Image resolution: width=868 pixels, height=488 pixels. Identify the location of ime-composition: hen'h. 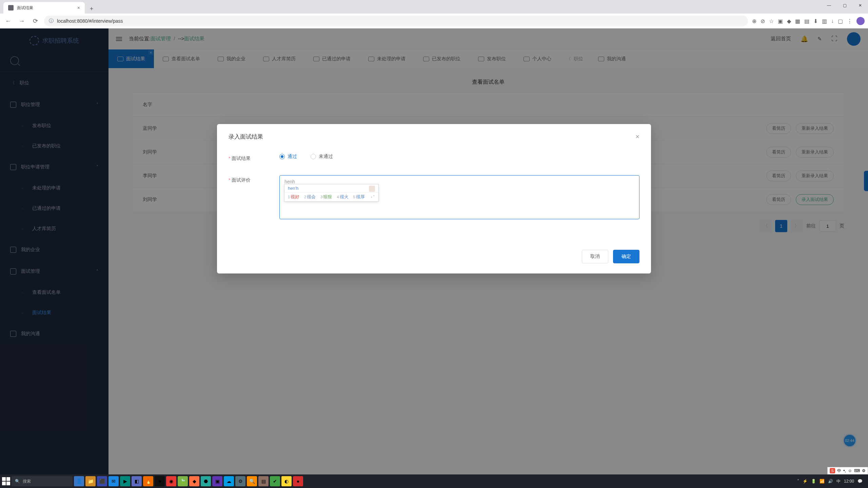
(332, 188).